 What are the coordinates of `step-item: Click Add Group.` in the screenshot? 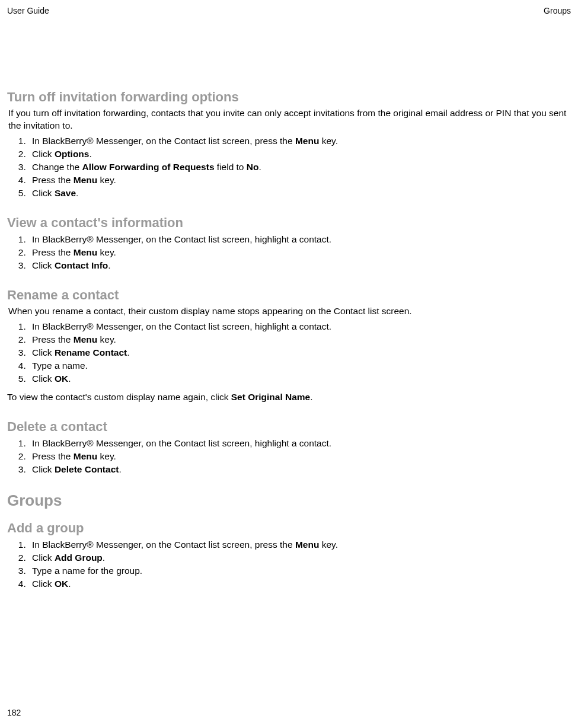 It's located at (300, 558).